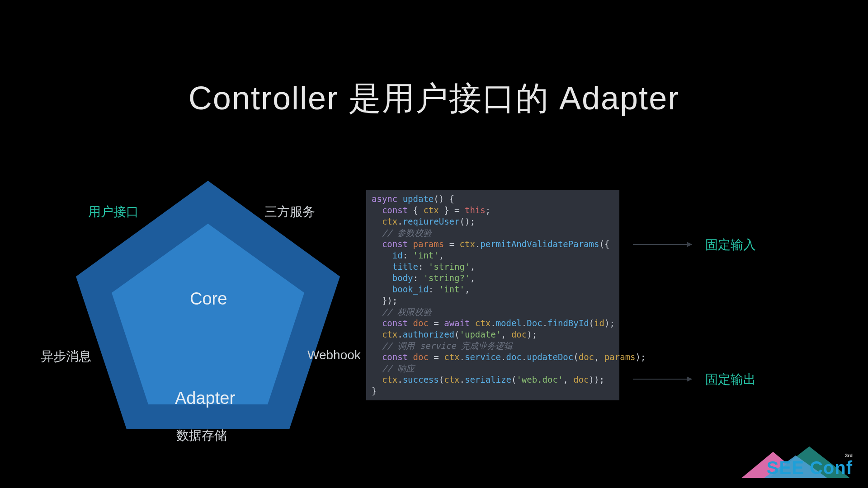 Image resolution: width=868 pixels, height=488 pixels. I want to click on code-line: const doc = await ctx.model.Doc.findById…, so click(493, 324).